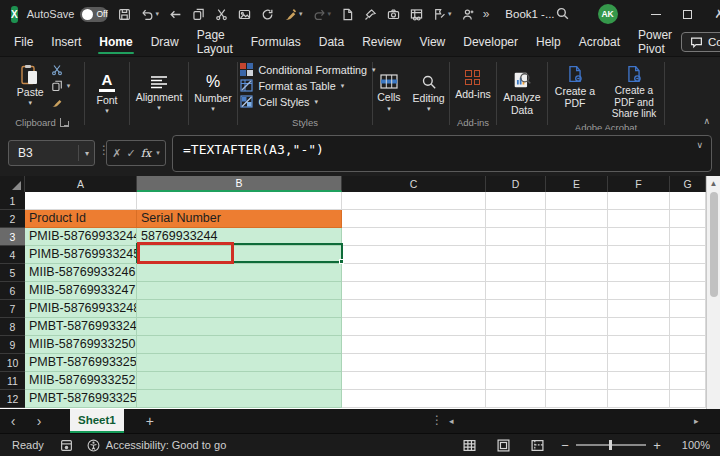 Image resolution: width=720 pixels, height=456 pixels. What do you see at coordinates (12, 255) in the screenshot?
I see `row-header-4: 4` at bounding box center [12, 255].